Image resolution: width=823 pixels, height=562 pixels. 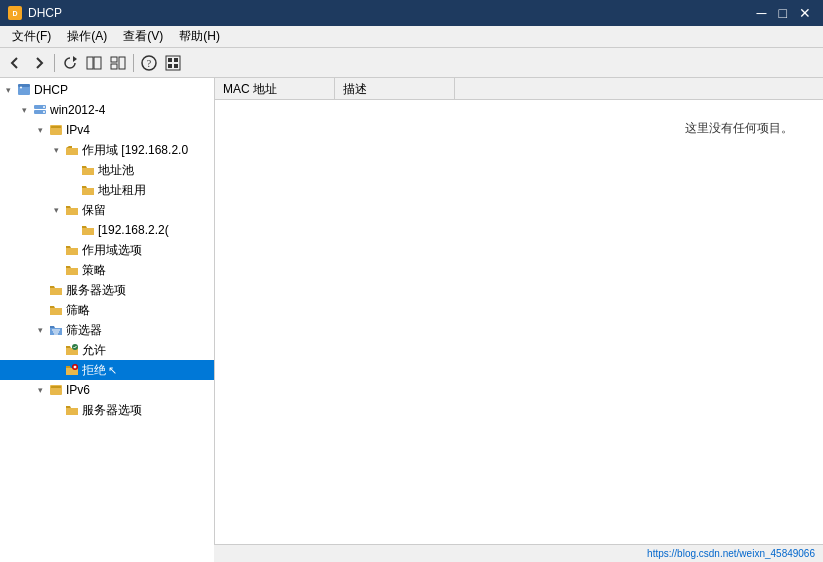 I want to click on tree-item-deny: ▸ 拒绝 ↖, so click(x=107, y=370).